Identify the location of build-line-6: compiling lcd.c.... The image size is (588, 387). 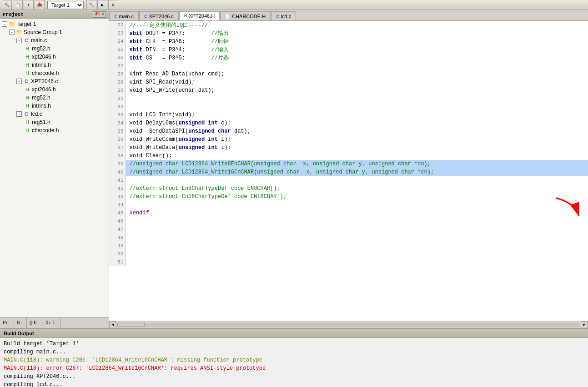
(294, 384).